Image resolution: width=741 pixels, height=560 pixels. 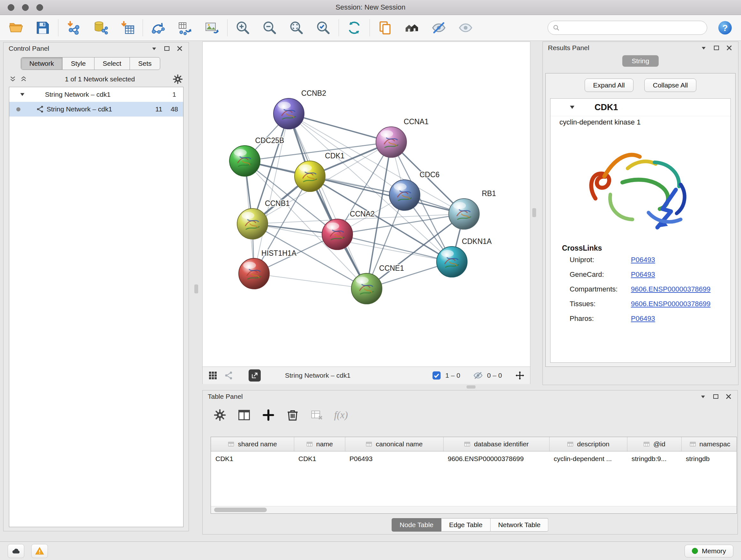 What do you see at coordinates (127, 28) in the screenshot?
I see `import-table-button` at bounding box center [127, 28].